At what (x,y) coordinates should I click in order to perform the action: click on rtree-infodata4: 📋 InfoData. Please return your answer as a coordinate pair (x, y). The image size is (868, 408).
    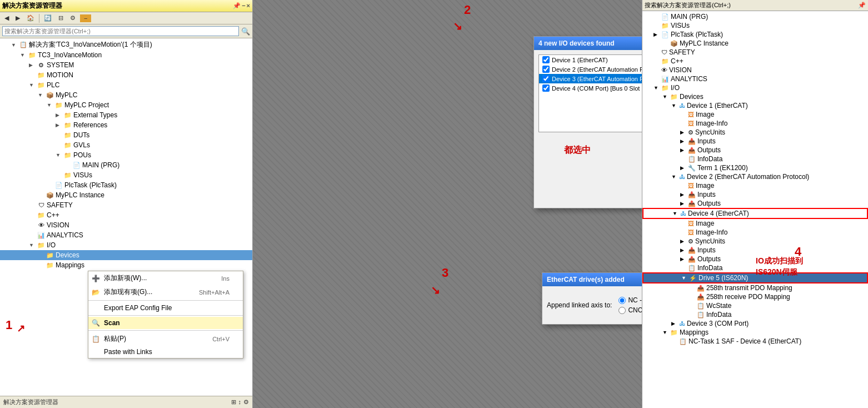
    Looking at the image, I should click on (755, 268).